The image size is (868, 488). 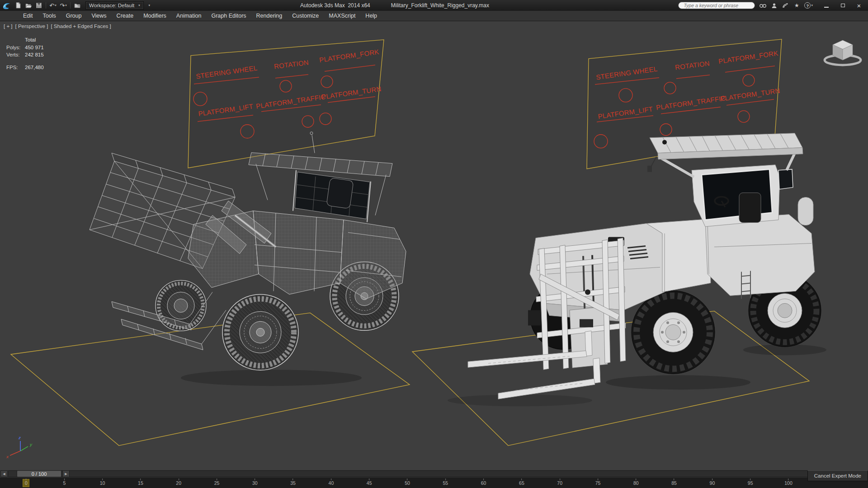 What do you see at coordinates (28, 16) in the screenshot?
I see `menu-edit: Edit` at bounding box center [28, 16].